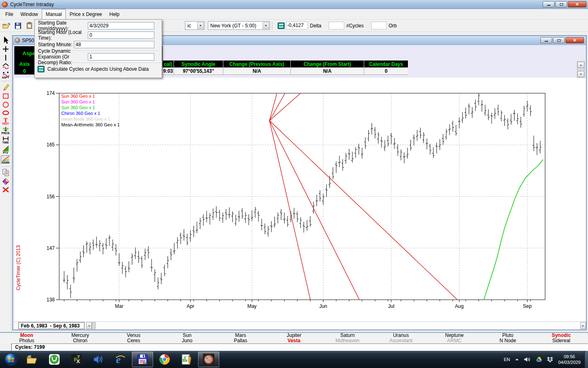 The height and width of the screenshot is (368, 588). Describe the element at coordinates (6, 182) in the screenshot. I see `ephemeris-tool` at that location.